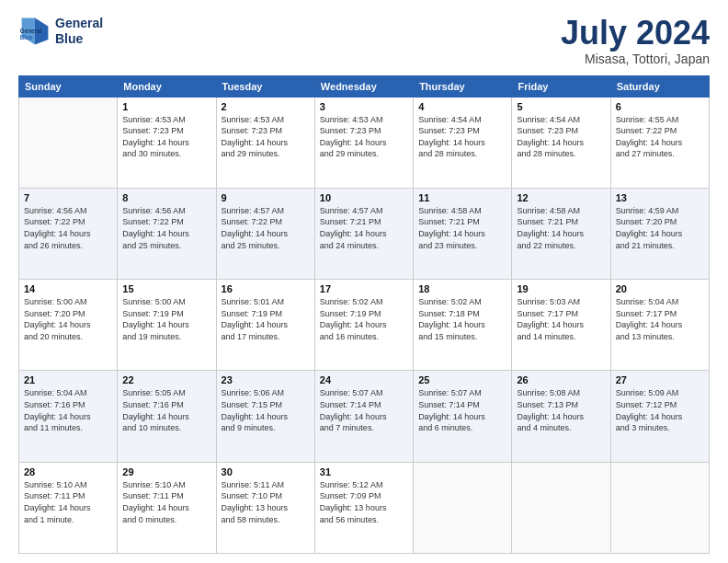 This screenshot has width=728, height=563. Describe the element at coordinates (166, 319) in the screenshot. I see `day-info: Sunrise: 5:00 AMSunset: 7:19 PMDaylight:…` at that location.